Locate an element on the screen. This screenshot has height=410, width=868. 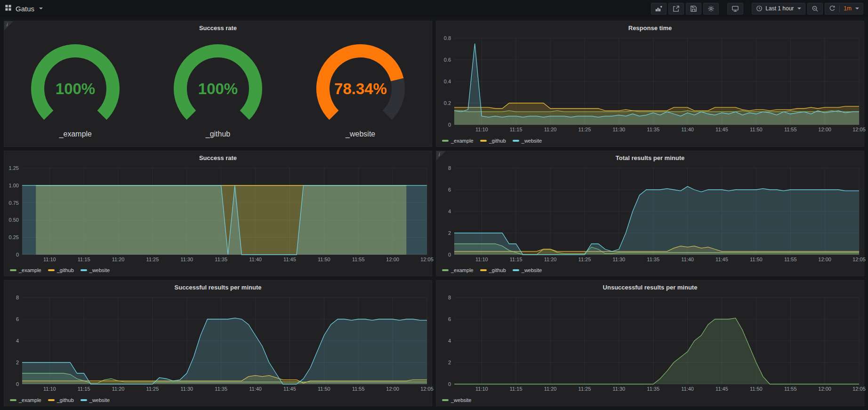
x-axis-label: 11:30 is located at coordinates (619, 129).